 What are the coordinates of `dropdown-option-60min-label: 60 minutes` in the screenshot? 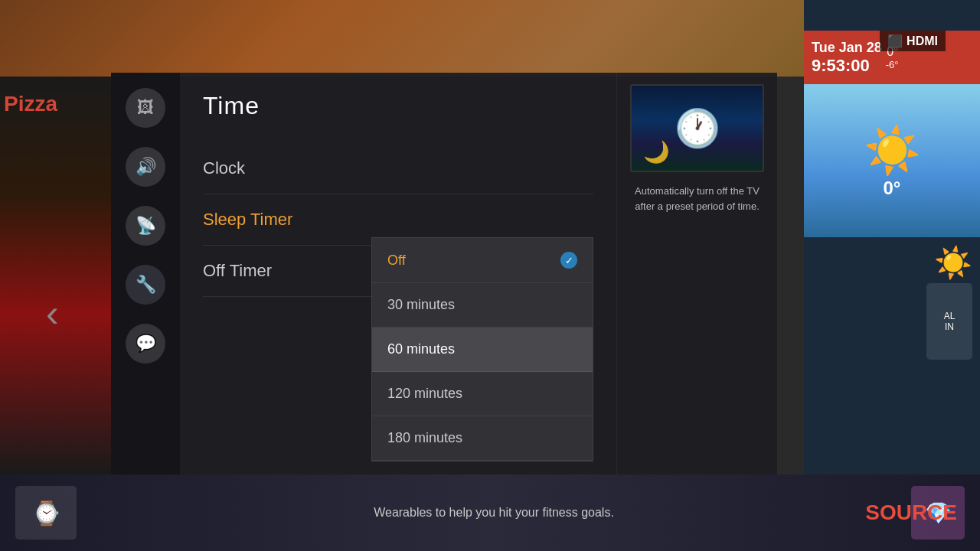 It's located at (421, 349).